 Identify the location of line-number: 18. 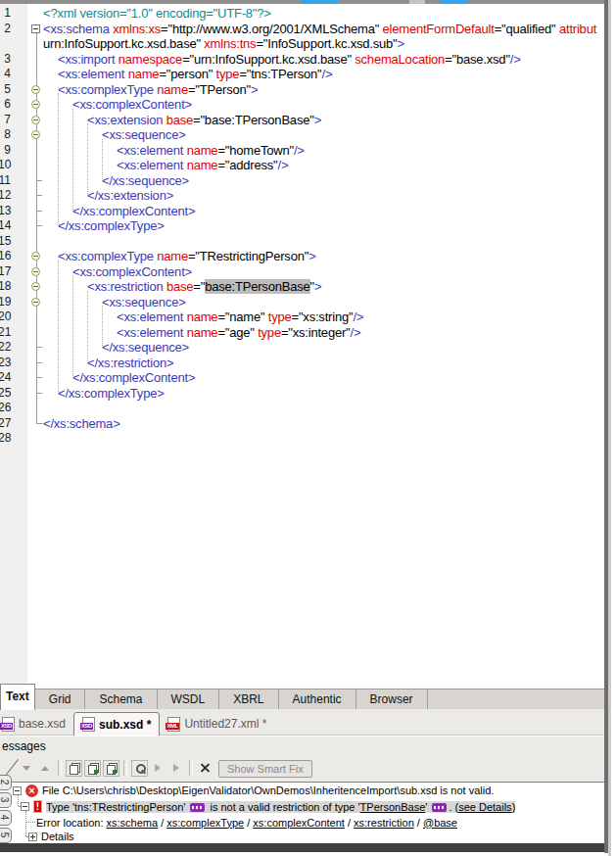
(6, 287).